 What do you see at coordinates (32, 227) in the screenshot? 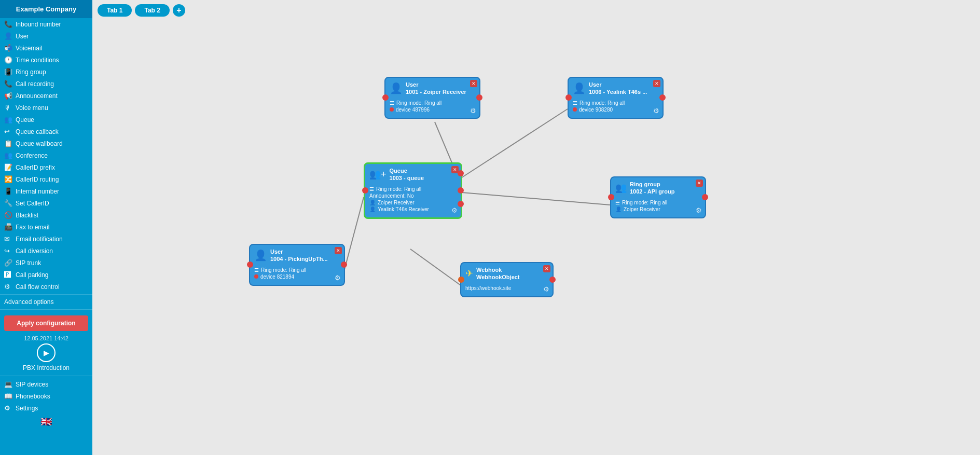
I see `sidebar-label: Fax to email` at bounding box center [32, 227].